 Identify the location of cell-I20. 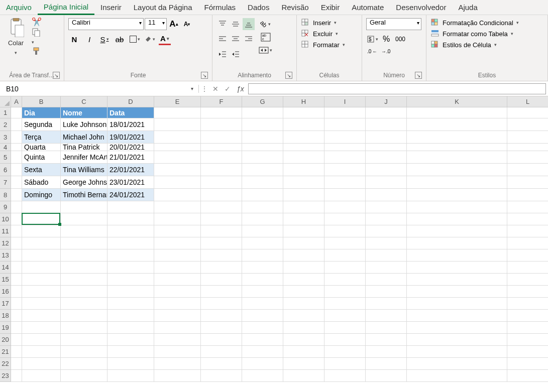
(345, 340).